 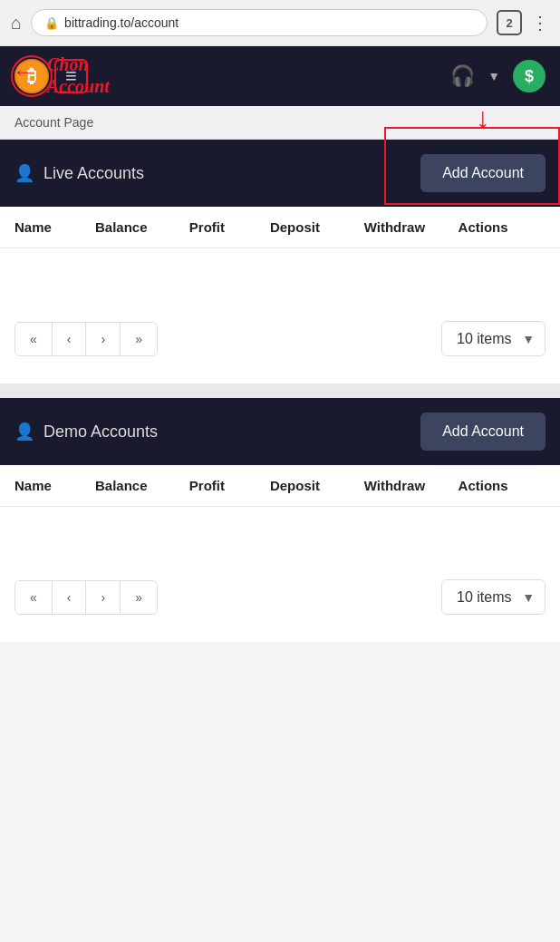 I want to click on header-right: 🎧 ▼ $, so click(x=498, y=76).